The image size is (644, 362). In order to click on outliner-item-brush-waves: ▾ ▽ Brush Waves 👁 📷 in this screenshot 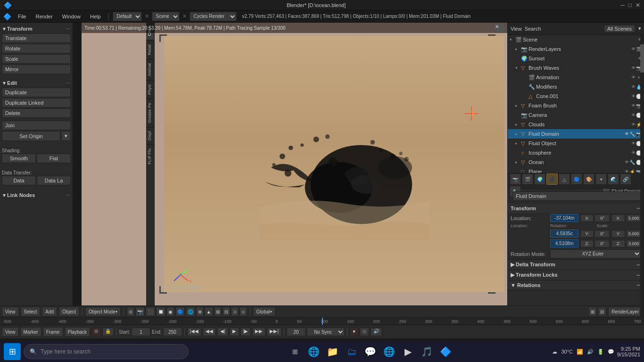, I will do `click(576, 68)`.